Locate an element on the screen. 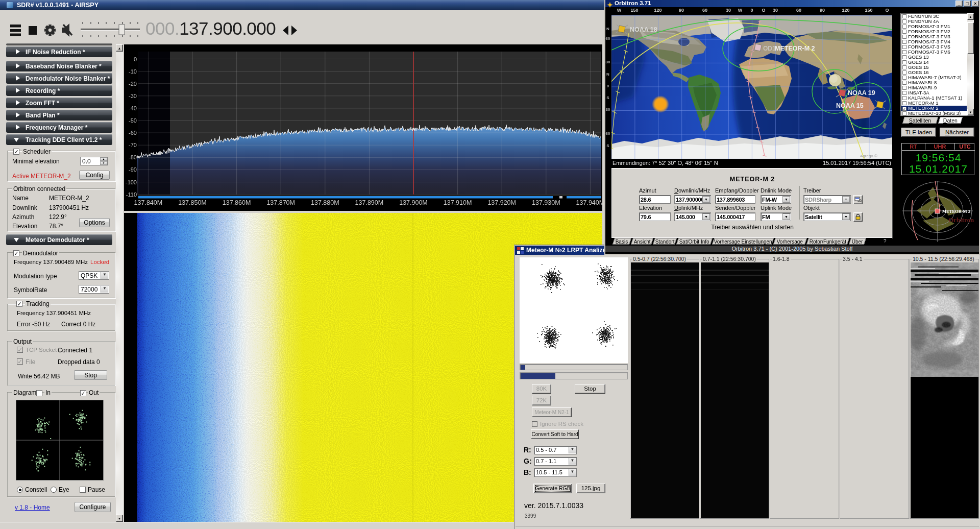  svg-text: 137.860M is located at coordinates (237, 203).